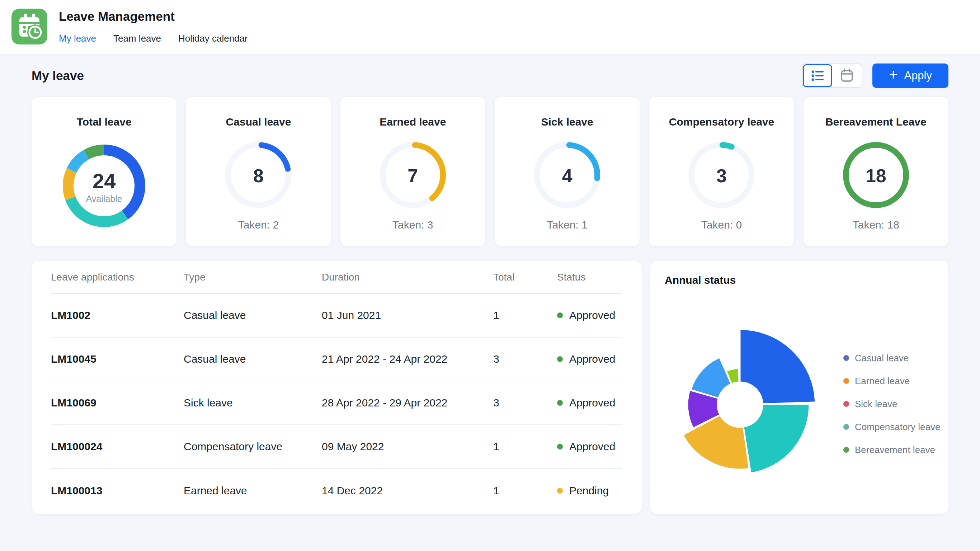  Describe the element at coordinates (337, 447) in the screenshot. I see `table-row: LM100024 Compensatory leave 09 May 2022 …` at that location.